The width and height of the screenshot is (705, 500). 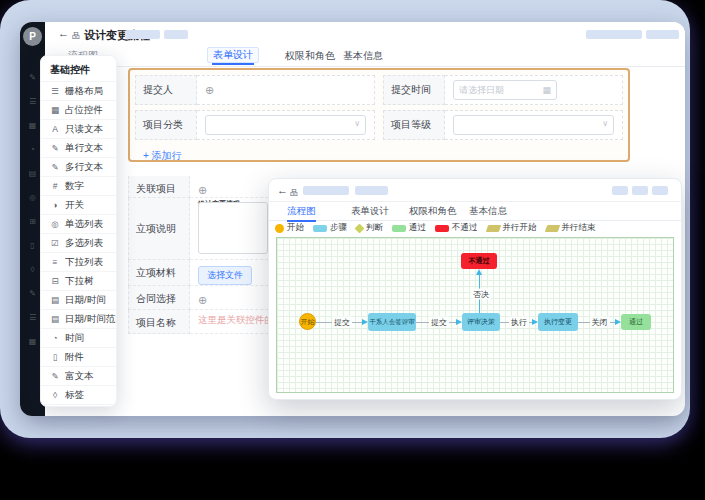 I want to click on panel-item-多行文本: ✎多行文本, so click(x=78, y=166).